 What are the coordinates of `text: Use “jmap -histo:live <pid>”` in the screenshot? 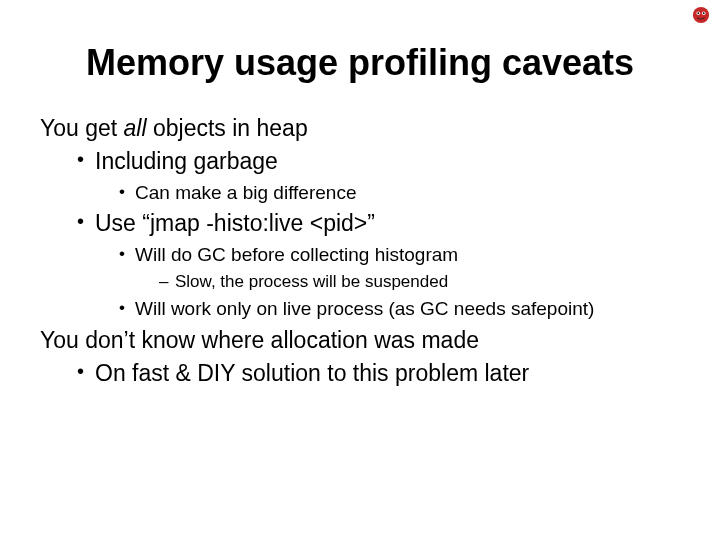 It's located at (235, 223).